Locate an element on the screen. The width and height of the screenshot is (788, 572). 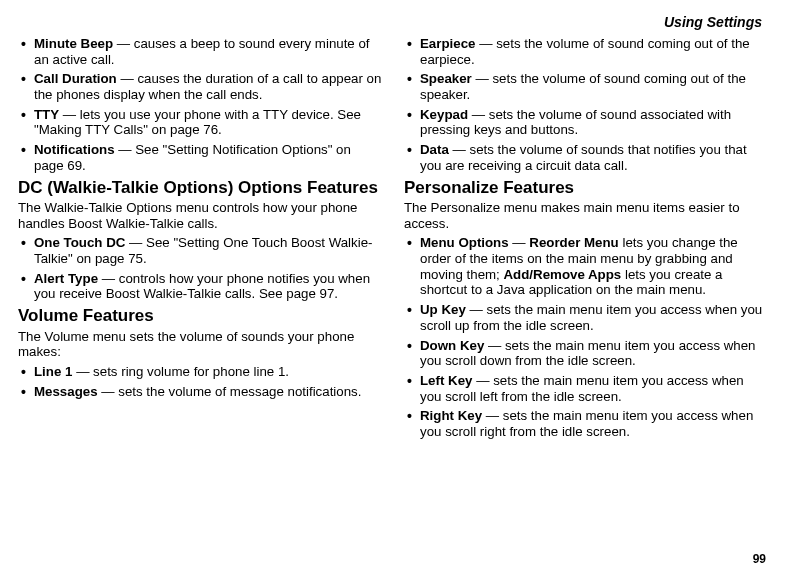
list-dc: One Touch DC — See "Setting One Touch Bo… is located at coordinates (200, 268).